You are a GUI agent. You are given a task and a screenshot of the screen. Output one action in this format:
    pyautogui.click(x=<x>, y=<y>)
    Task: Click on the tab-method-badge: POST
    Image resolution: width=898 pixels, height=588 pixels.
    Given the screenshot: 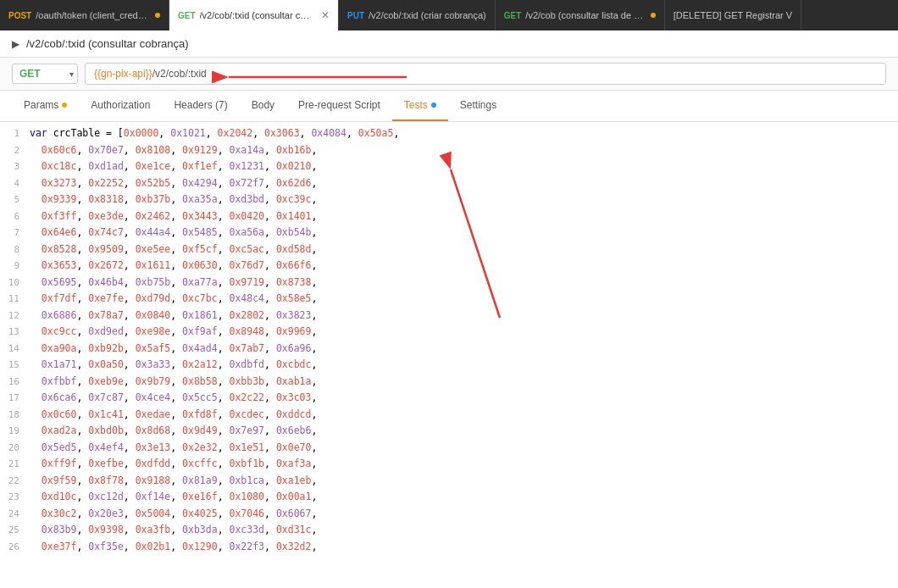 What is the action you would take?
    pyautogui.click(x=20, y=15)
    